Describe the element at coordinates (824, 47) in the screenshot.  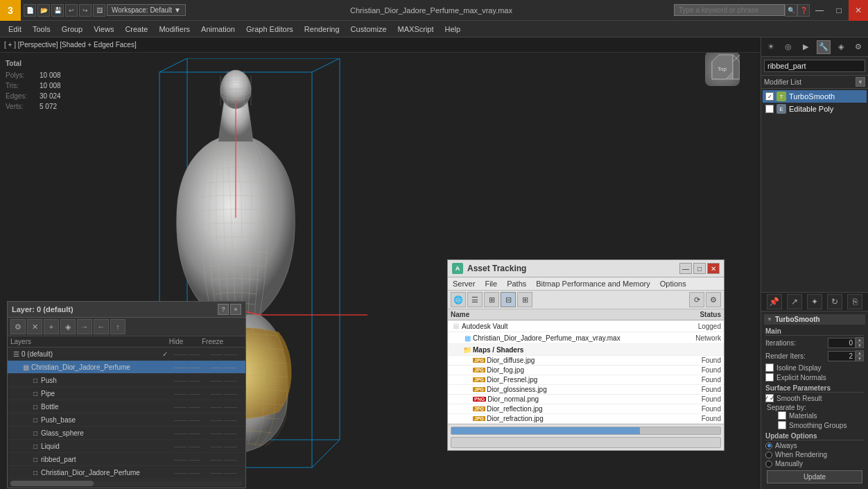
I see `tab-modifier: 🔧` at that location.